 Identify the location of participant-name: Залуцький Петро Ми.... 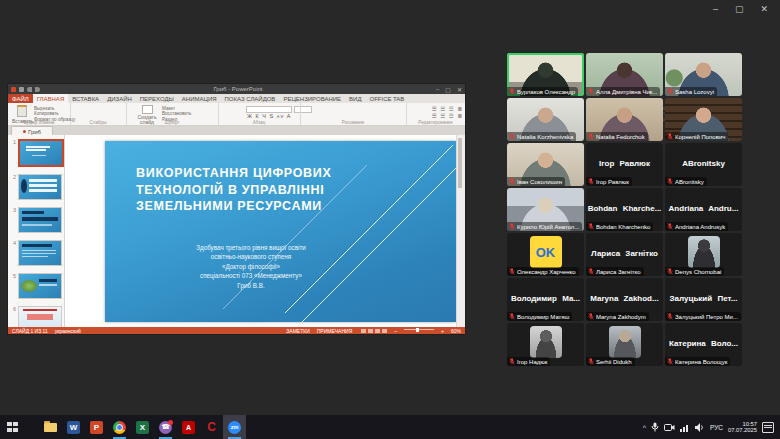
(706, 317).